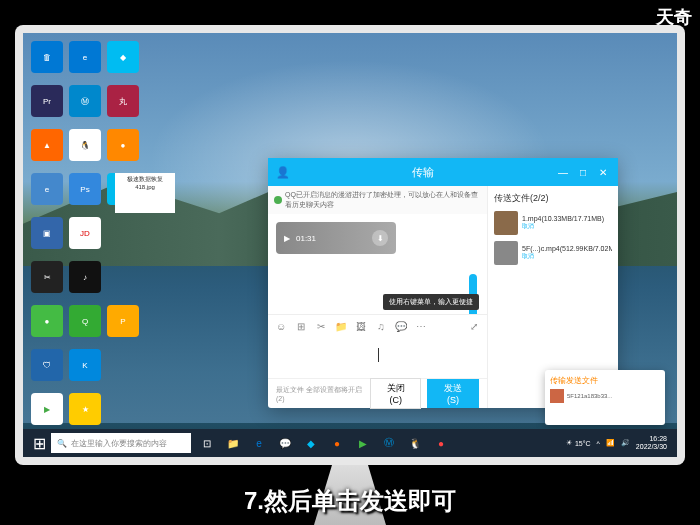 The height and width of the screenshot is (525, 700). I want to click on jd-icon: JD, so click(85, 233).